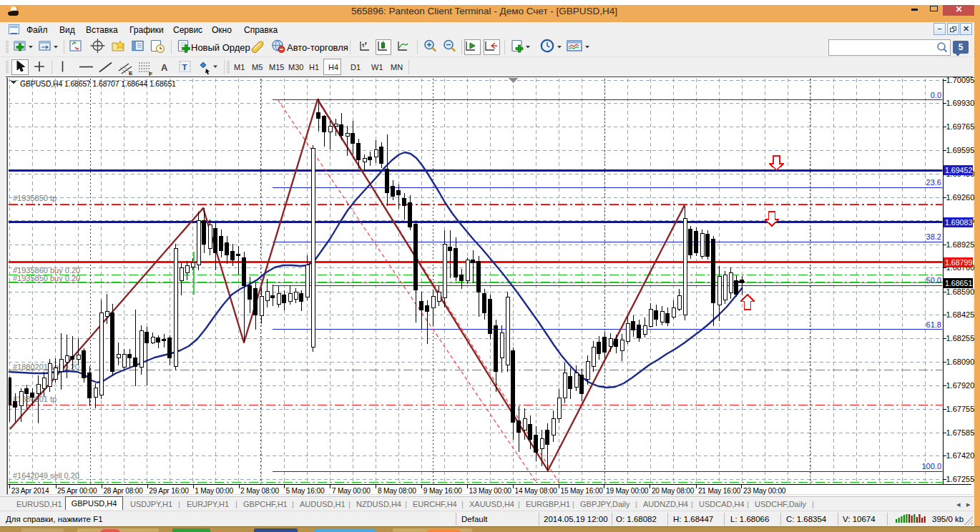  What do you see at coordinates (720, 491) in the screenshot?
I see `svg-text: 21 May 16:00` at bounding box center [720, 491].